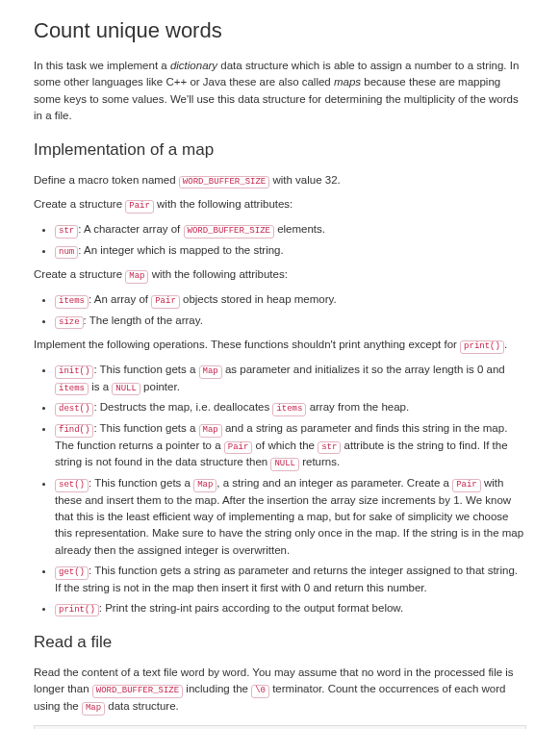  I want to click on code-get: get(), so click(71, 573).